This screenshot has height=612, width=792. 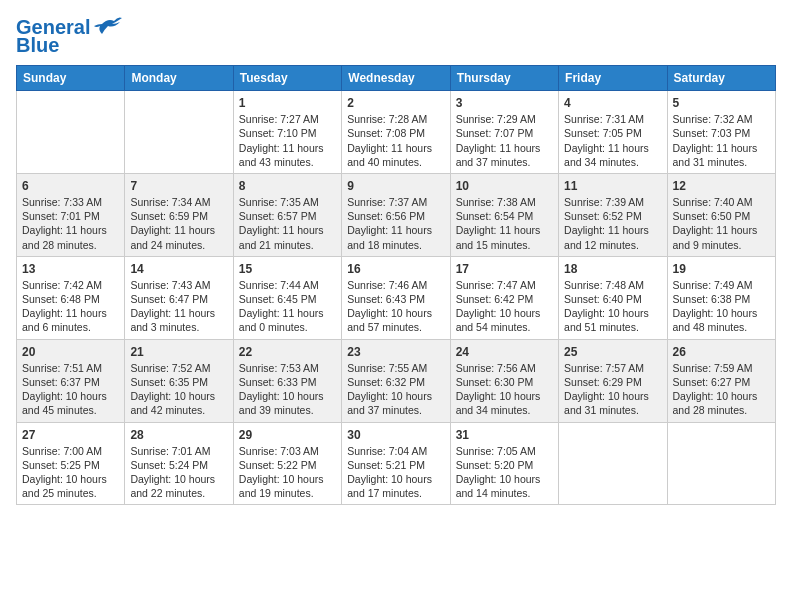 I want to click on day-info: Sunrise: 7:42 AM, so click(x=70, y=285).